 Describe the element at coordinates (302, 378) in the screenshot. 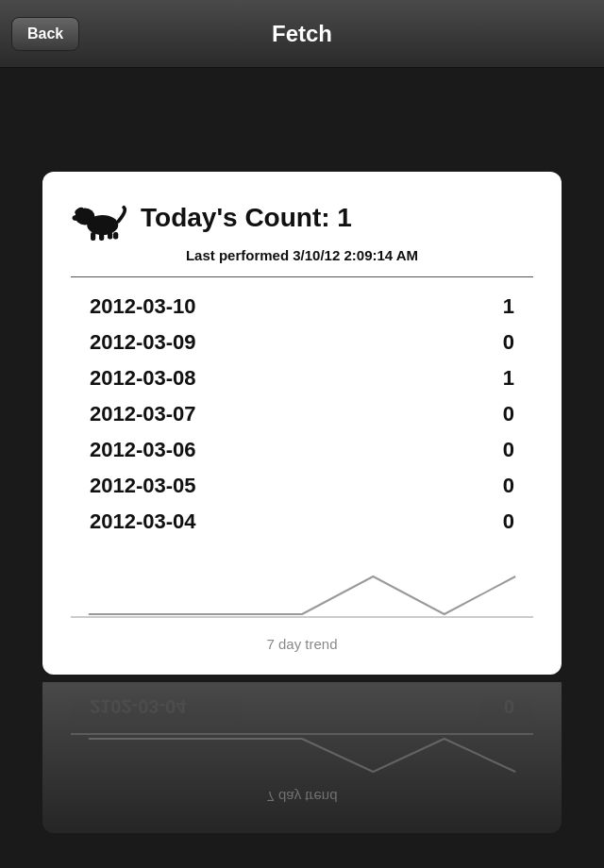

I see `table-row: 2012-03-08 1` at that location.